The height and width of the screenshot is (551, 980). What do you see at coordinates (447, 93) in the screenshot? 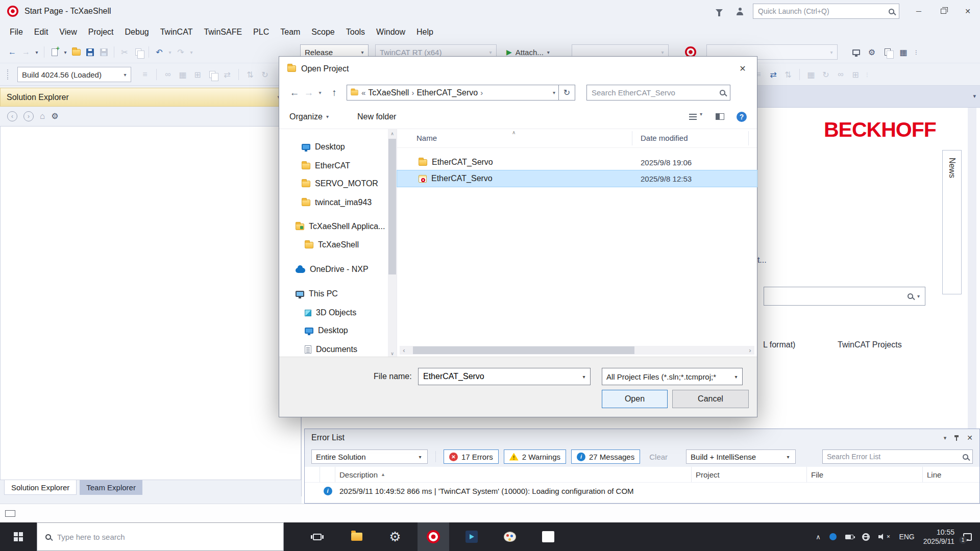
I see `breadcrumb-ethercat-servo: EtherCAT_Servo` at bounding box center [447, 93].